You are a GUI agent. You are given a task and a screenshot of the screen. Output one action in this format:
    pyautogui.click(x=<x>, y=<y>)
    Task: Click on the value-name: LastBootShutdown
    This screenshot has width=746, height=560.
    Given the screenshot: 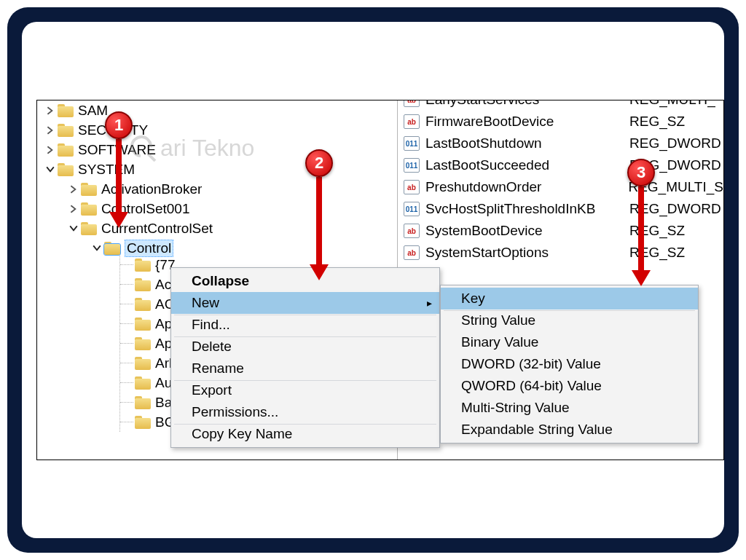 What is the action you would take?
    pyautogui.click(x=527, y=143)
    